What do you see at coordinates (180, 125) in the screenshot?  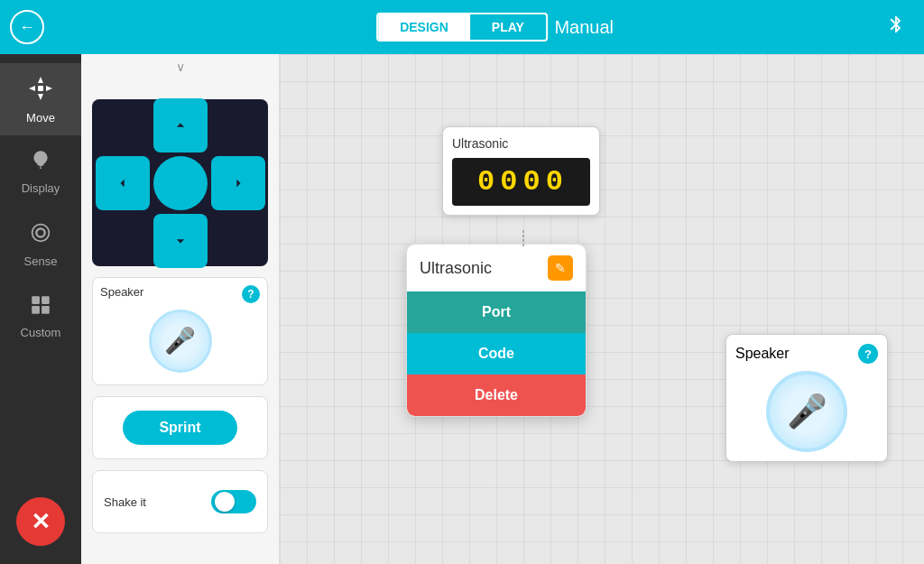 I see `dpad-up-button` at bounding box center [180, 125].